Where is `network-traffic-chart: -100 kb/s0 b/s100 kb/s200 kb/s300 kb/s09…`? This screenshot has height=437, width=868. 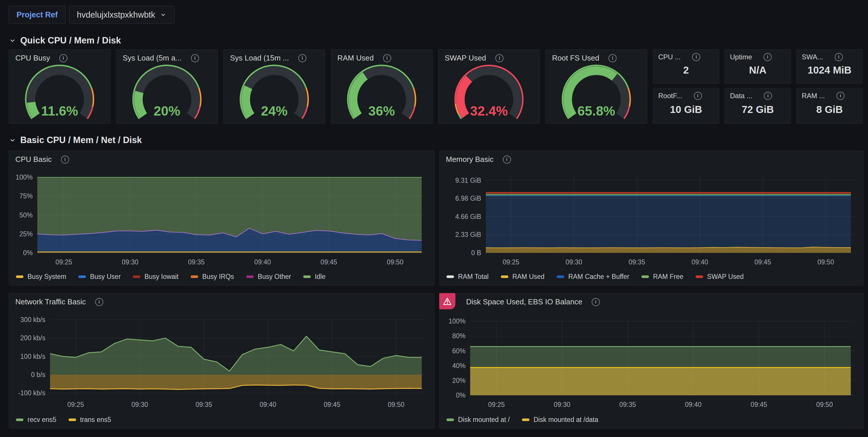
network-traffic-chart: -100 kb/s0 b/s100 kb/s200 kb/s300 kb/s09… is located at coordinates (221, 363).